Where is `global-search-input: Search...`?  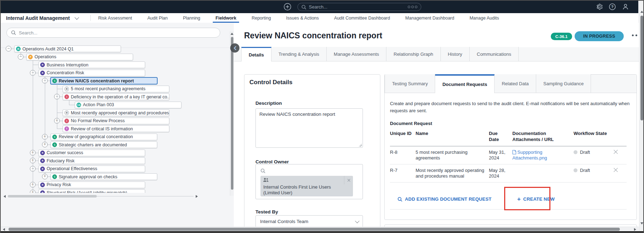 global-search-input: Search... is located at coordinates (359, 7).